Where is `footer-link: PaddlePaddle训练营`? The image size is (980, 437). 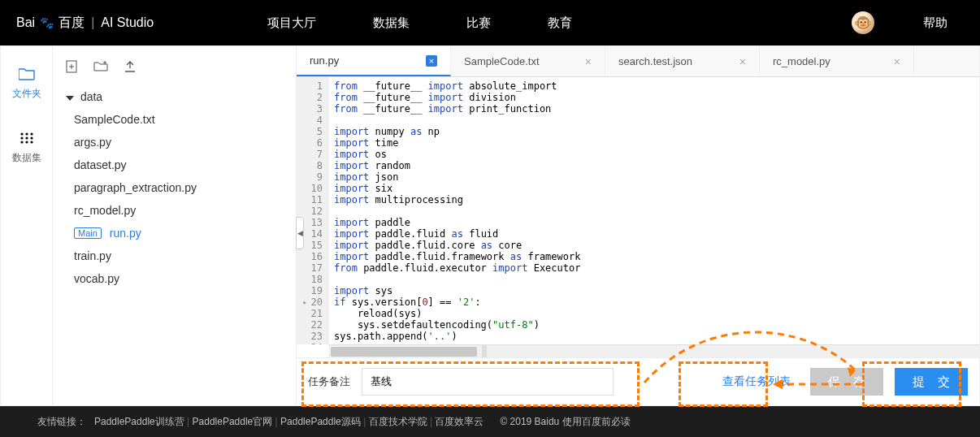 footer-link: PaddlePaddle训练营 is located at coordinates (140, 422).